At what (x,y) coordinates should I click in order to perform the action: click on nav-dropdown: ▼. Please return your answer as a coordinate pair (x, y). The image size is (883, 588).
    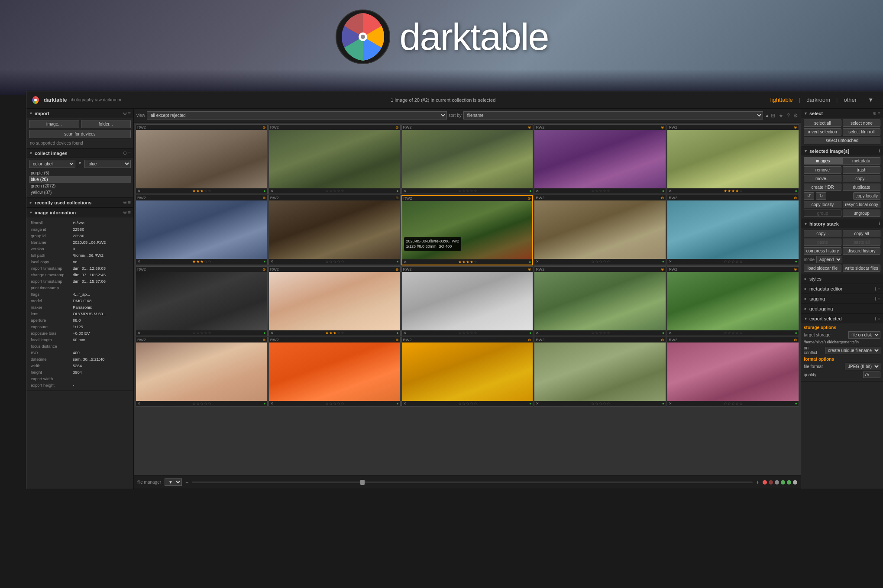
    Looking at the image, I should click on (870, 100).